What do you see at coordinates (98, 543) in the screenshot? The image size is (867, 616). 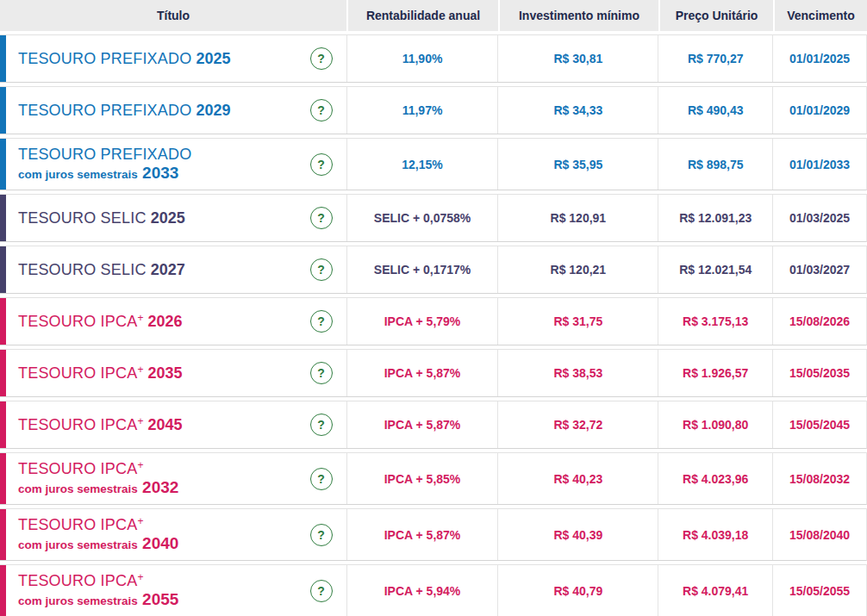 I see `bond-title-line2: com juros semestrais 2040` at bounding box center [98, 543].